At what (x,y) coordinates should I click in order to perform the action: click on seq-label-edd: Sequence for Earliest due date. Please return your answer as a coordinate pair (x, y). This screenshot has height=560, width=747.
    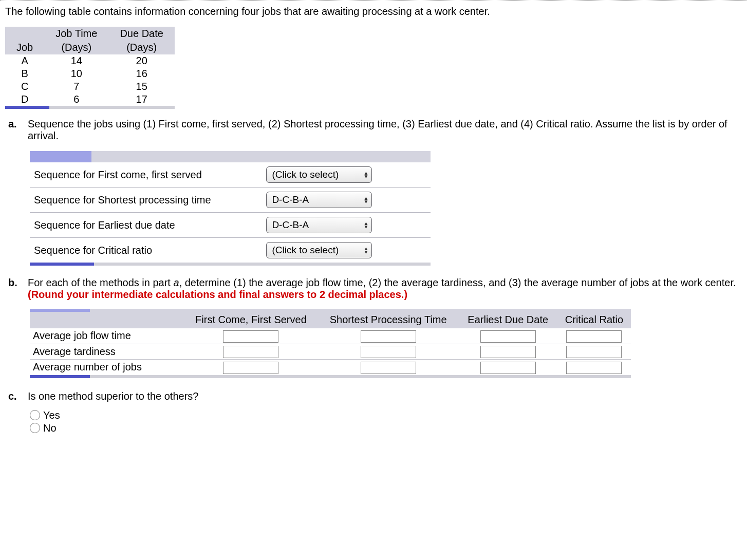
    Looking at the image, I should click on (146, 225).